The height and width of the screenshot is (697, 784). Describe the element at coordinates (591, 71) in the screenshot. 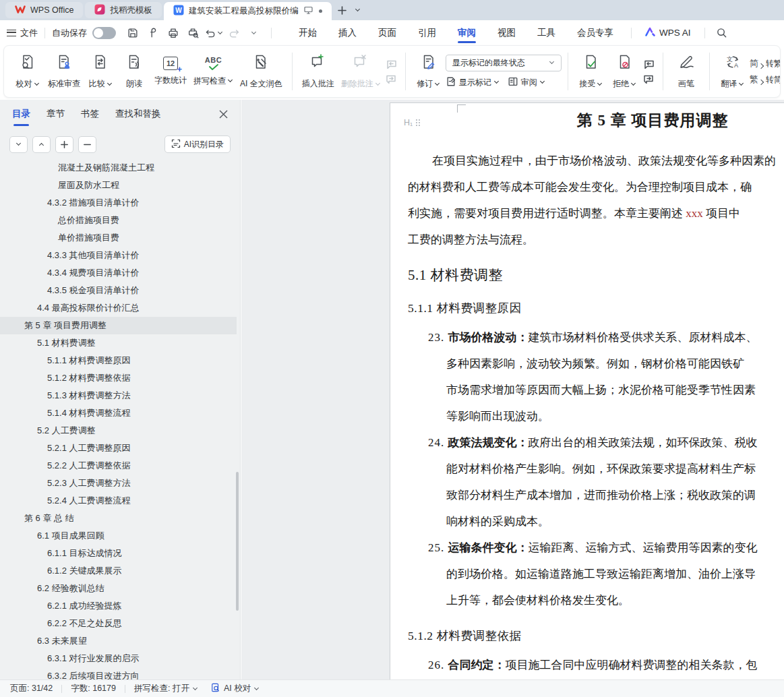

I see `accept-button: 接受` at that location.